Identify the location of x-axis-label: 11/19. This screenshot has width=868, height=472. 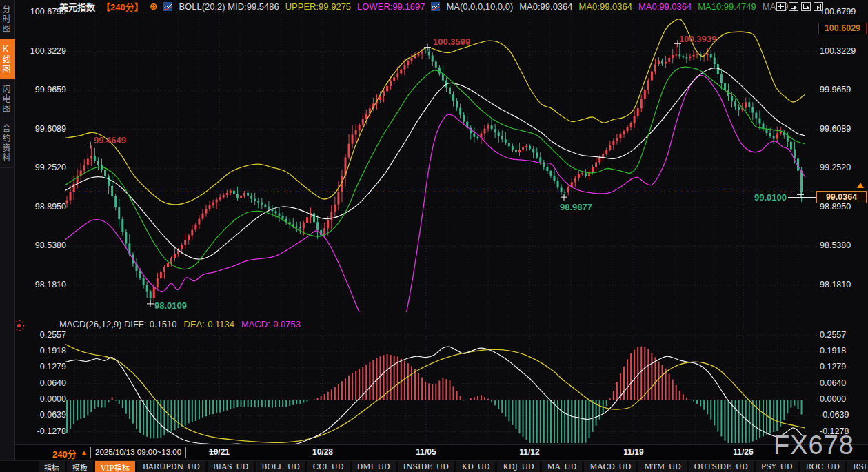
(634, 452).